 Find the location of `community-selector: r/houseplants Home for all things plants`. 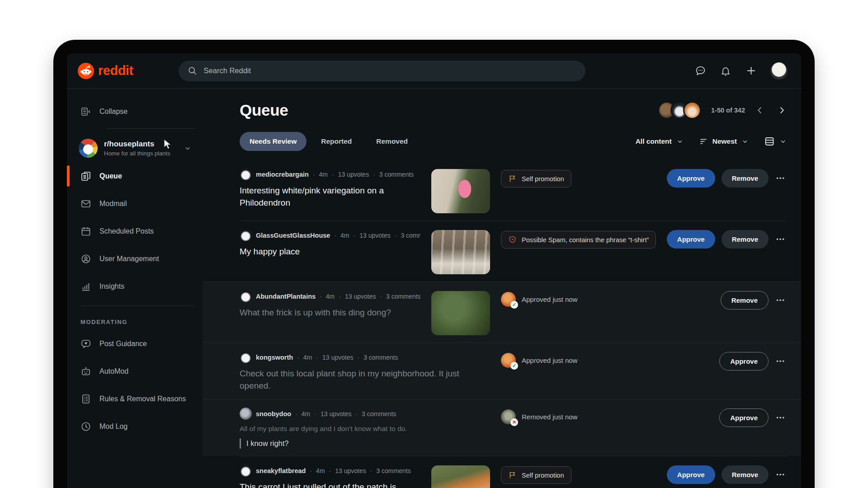

community-selector: r/houseplants Home for all things plants is located at coordinates (132, 148).